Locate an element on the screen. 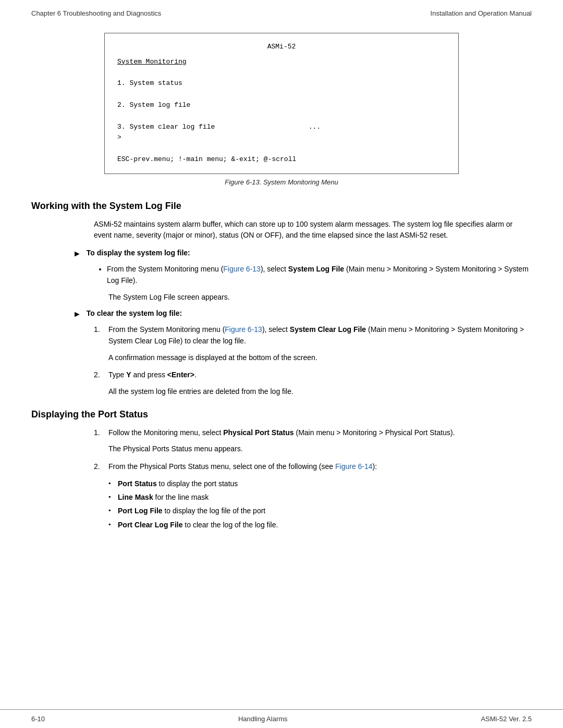  arrow2-step2-list: 2. Type Y and press <Enter>. is located at coordinates (313, 375).